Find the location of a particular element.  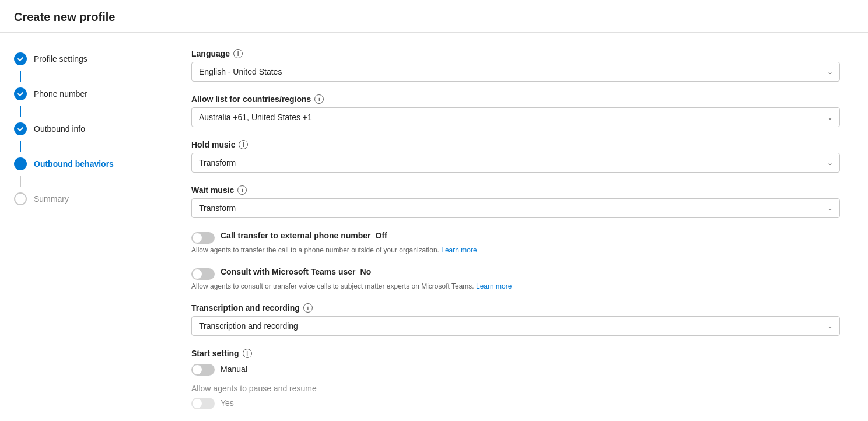

call-transfer-desc: Allow agents to transfer the call to a p… is located at coordinates (516, 250).